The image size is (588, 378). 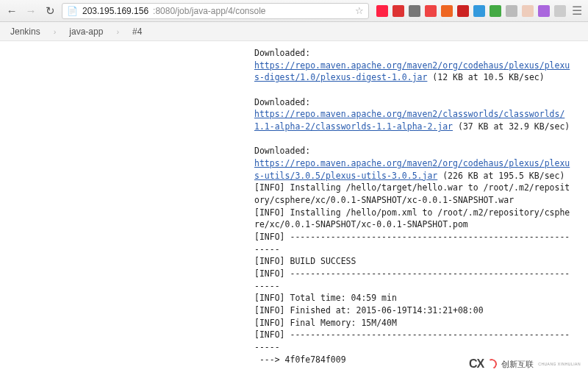 I want to click on watermark-logo-text: CX, so click(x=476, y=364).